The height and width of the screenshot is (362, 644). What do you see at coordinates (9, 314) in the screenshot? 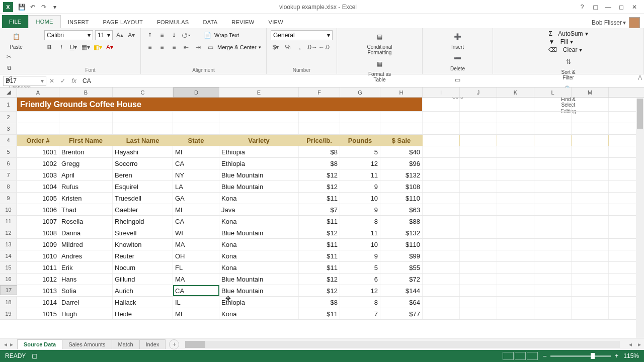
I see `row-header: 19` at bounding box center [9, 314].